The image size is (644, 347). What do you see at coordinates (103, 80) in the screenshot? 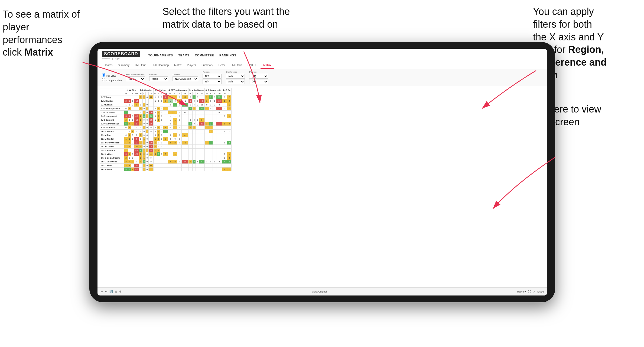
I see `compact-view-radio` at bounding box center [103, 80].